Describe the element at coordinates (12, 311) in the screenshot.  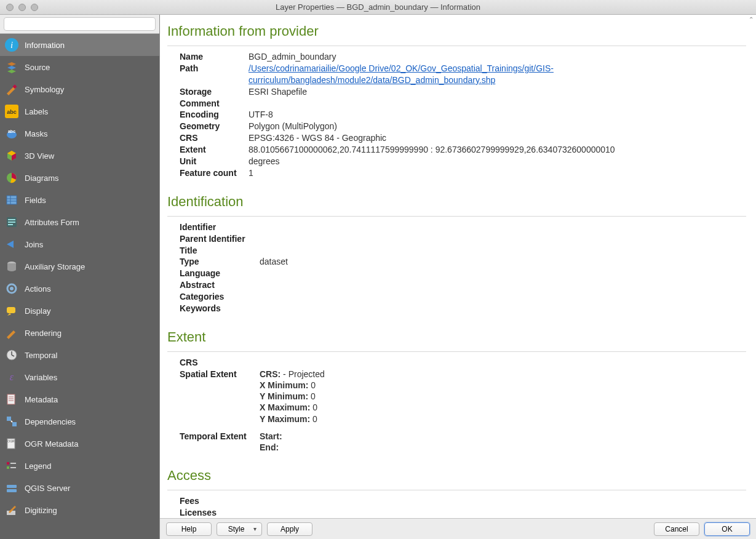
I see `display-icon` at that location.